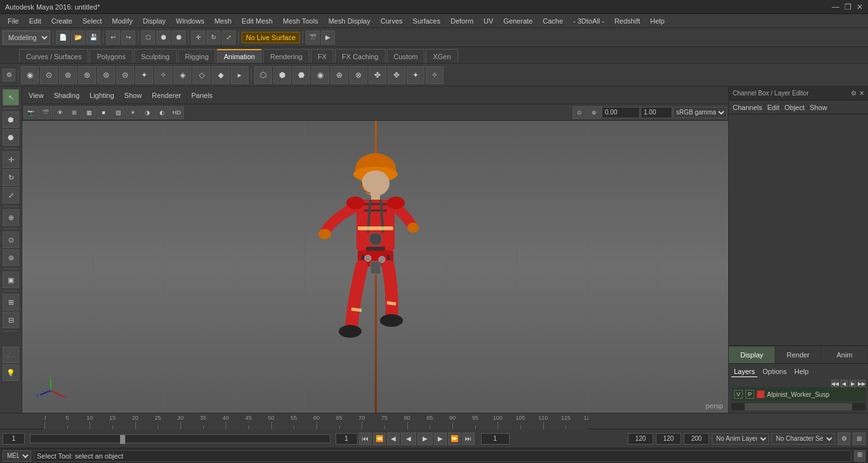 The image size is (868, 463). What do you see at coordinates (220, 75) in the screenshot?
I see `shelf-icon-11: ◆` at bounding box center [220, 75].